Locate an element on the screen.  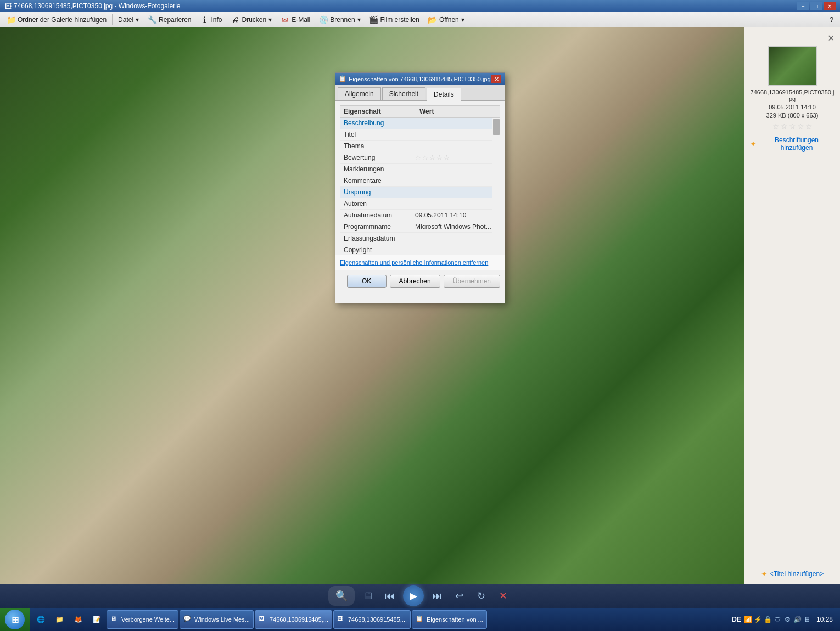
play-button: ▶ is located at coordinates (413, 596).